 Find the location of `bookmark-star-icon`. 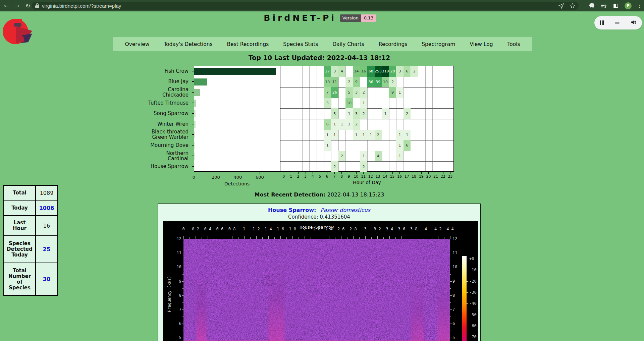

bookmark-star-icon is located at coordinates (573, 6).